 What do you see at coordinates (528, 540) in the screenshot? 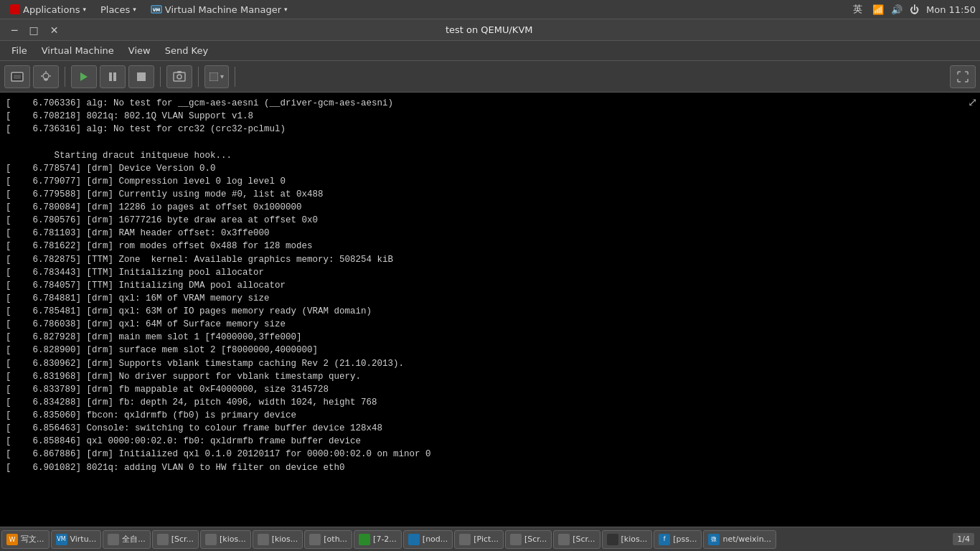
I see `taskbar-item-11: [Scr...` at bounding box center [528, 540].